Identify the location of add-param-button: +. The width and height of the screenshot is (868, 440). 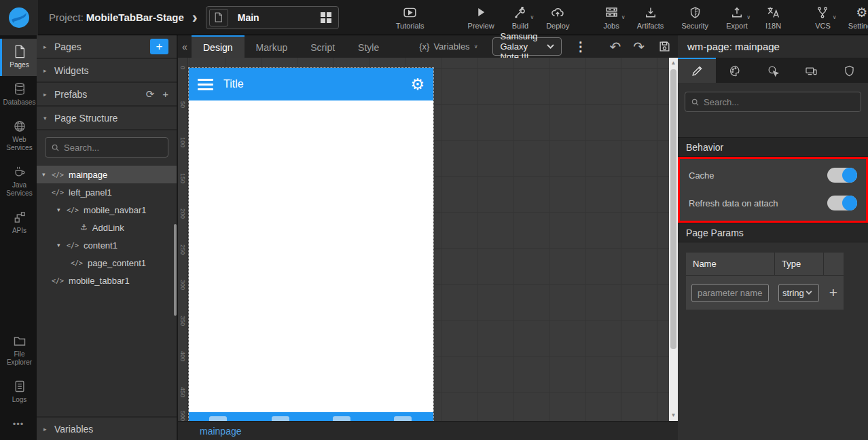
(833, 293).